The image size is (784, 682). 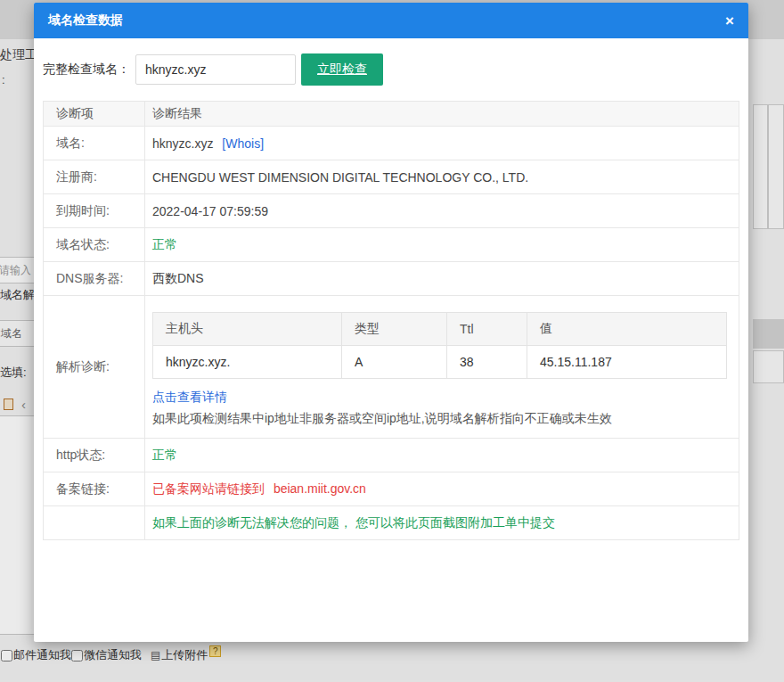 What do you see at coordinates (441, 419) in the screenshot?
I see `resolve-note: 如果此项检测结果中ip地址非服务器或空间ip地址,说明域名解析指向不正确或未生效` at bounding box center [441, 419].